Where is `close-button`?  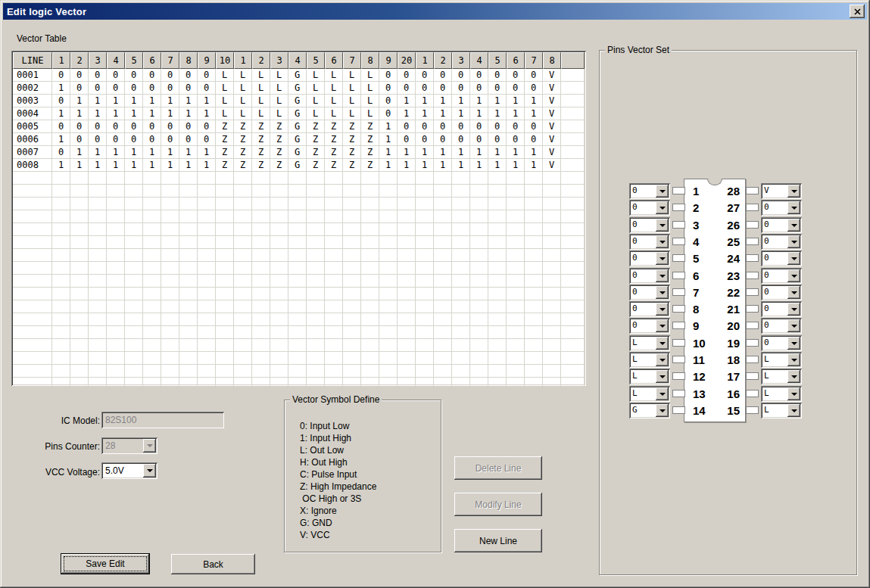
close-button is located at coordinates (857, 11).